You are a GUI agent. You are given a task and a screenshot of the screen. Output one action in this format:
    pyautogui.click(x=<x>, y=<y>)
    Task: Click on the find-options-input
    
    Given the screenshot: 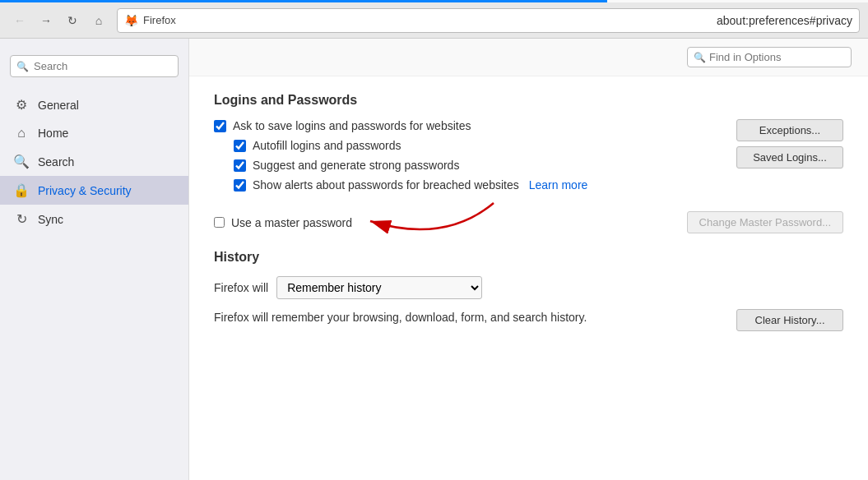 What is the action you would take?
    pyautogui.click(x=769, y=58)
    